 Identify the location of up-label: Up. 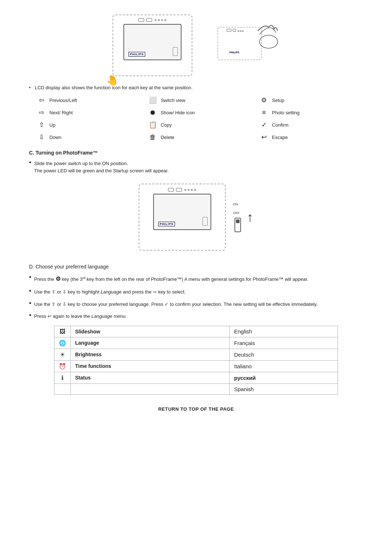
(52, 125).